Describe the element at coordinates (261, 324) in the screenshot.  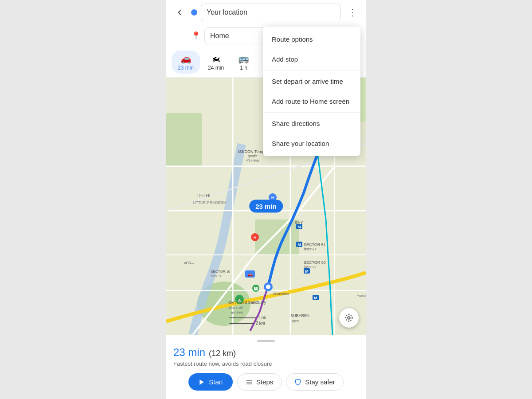
I see `scale-km: 2 km` at that location.